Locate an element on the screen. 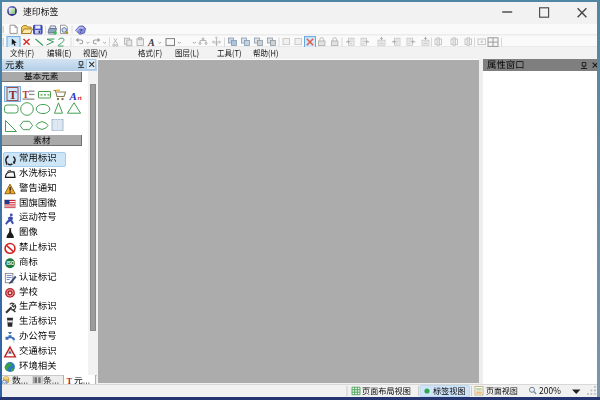  svg-text: A is located at coordinates (151, 42).